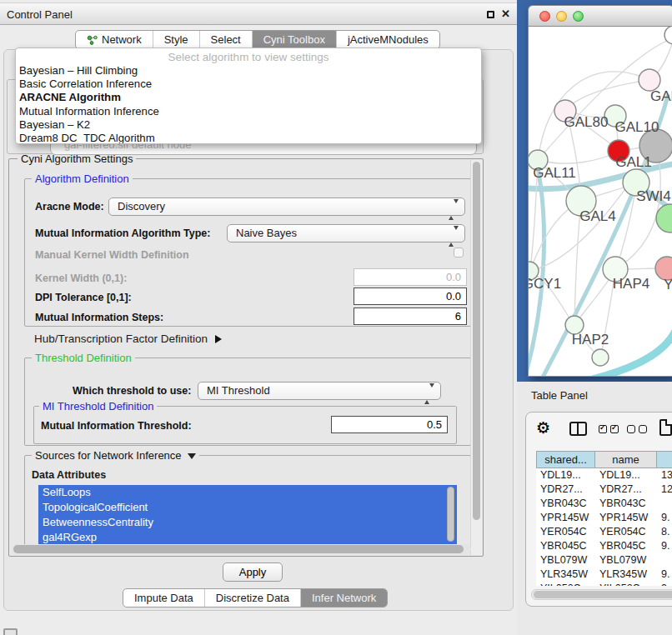 Image resolution: width=672 pixels, height=635 pixels. I want to click on algorithm-option-basic-correlation-inference: Basic Correlation Inference, so click(248, 84).